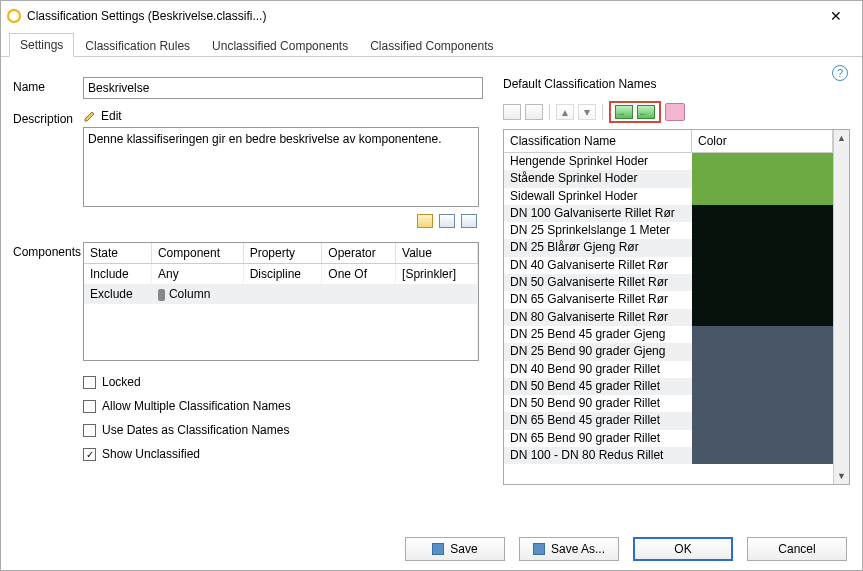  Describe the element at coordinates (668, 386) in the screenshot. I see `grid-row: DN 50 Bend 45 grader Rillet` at that location.